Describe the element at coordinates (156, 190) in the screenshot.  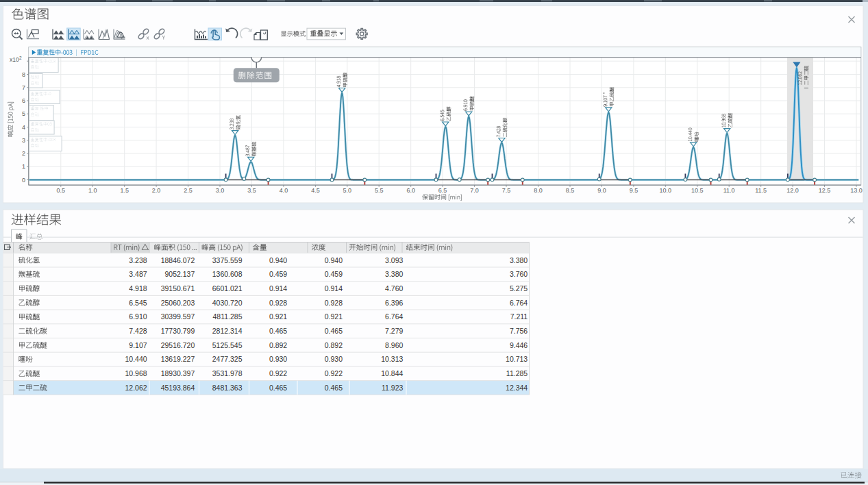
I see `svg-text: 2.0` at that location.